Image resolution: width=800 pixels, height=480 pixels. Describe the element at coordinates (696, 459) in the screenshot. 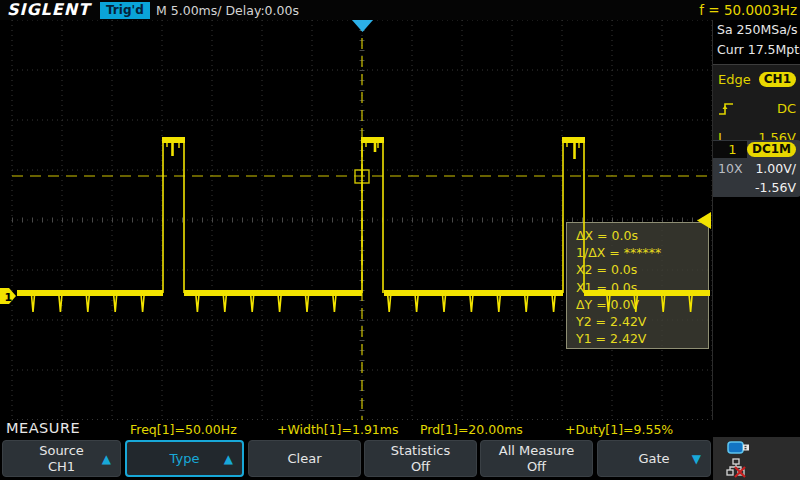

I see `down-arrow-icon: ▼` at that location.